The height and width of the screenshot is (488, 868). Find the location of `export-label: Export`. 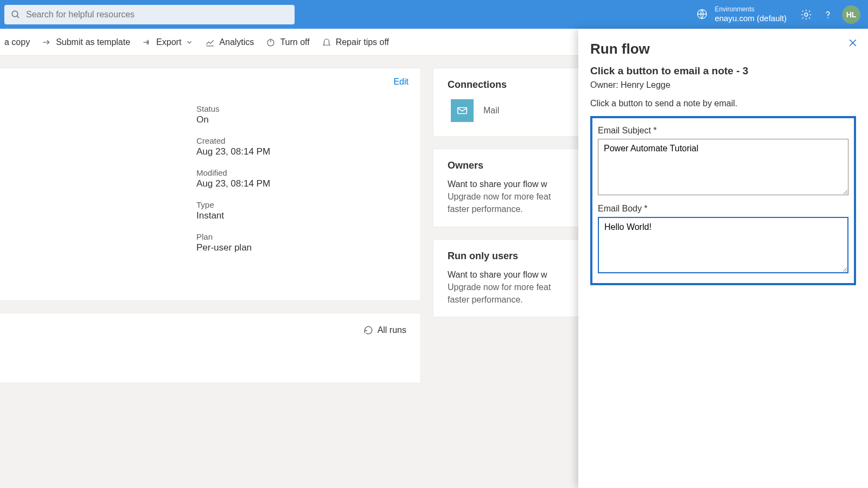

export-label: Export is located at coordinates (169, 42).